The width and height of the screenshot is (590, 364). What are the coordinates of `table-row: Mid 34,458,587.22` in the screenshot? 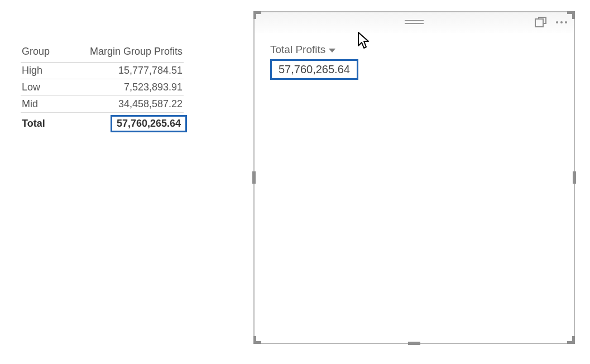 It's located at (102, 104).